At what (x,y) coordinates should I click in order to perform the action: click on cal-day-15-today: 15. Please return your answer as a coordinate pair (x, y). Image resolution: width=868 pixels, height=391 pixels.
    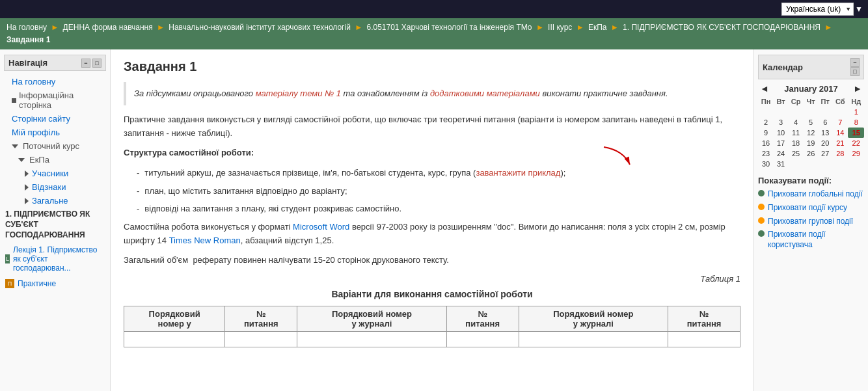
    Looking at the image, I should click on (856, 133).